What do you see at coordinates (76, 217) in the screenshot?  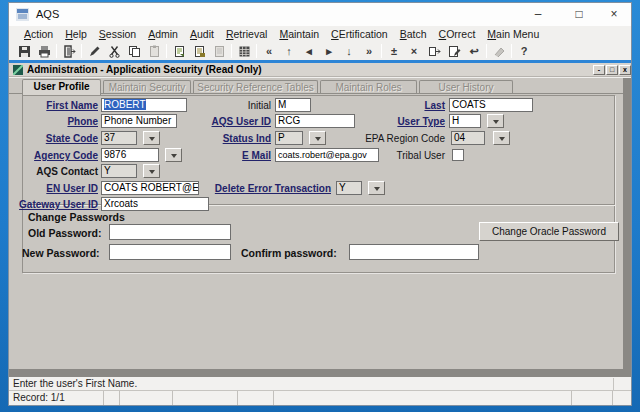 I see `change-passwords-heading: Change Passwords` at bounding box center [76, 217].